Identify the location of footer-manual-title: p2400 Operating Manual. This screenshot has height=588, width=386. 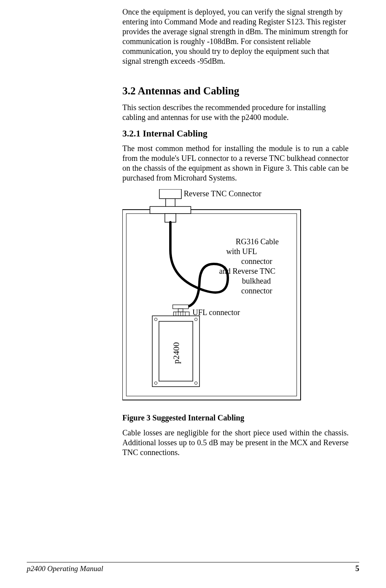
(65, 569).